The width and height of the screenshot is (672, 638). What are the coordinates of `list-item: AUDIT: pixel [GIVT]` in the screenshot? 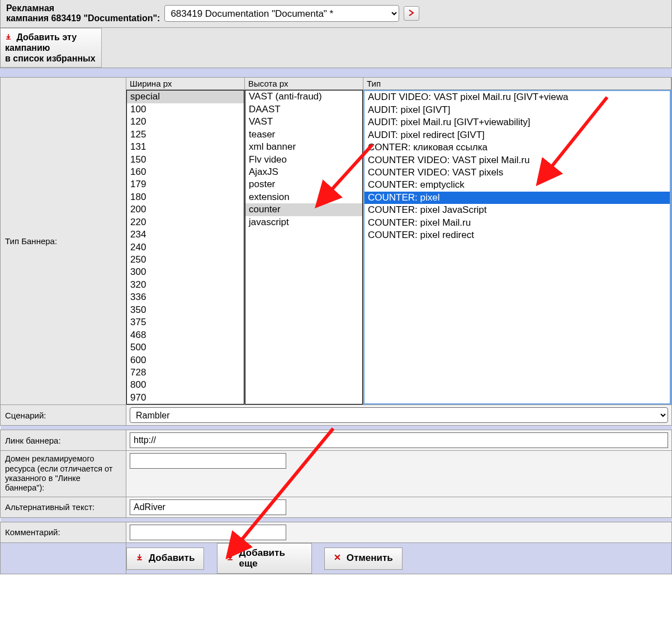 It's located at (517, 110).